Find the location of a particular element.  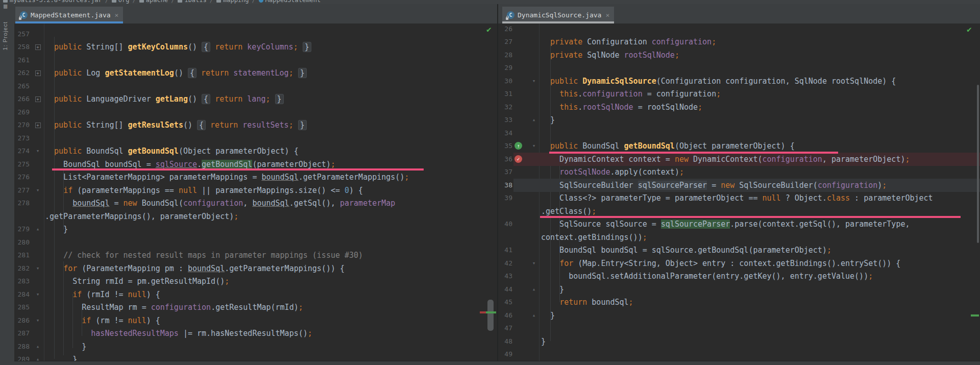

code-line: private Configuration configuration; is located at coordinates (629, 42).